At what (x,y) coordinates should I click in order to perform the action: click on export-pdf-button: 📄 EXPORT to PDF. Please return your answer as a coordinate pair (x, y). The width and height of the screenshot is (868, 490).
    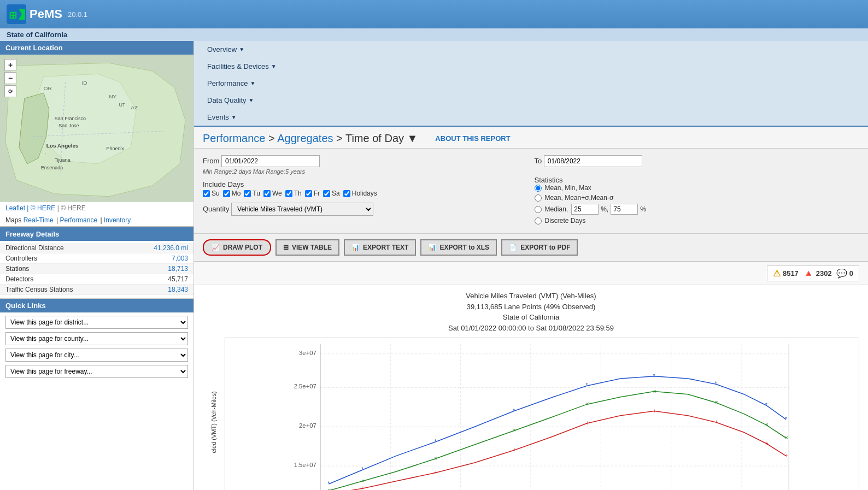
    Looking at the image, I should click on (539, 247).